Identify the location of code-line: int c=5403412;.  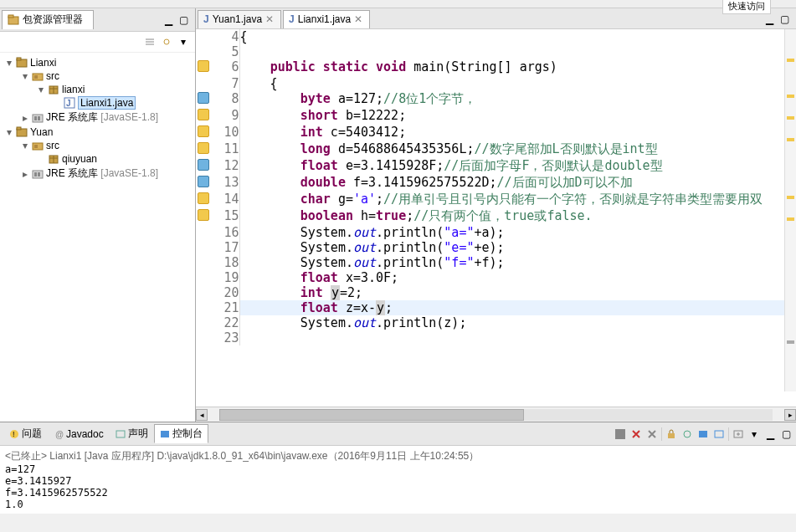
(517, 133).